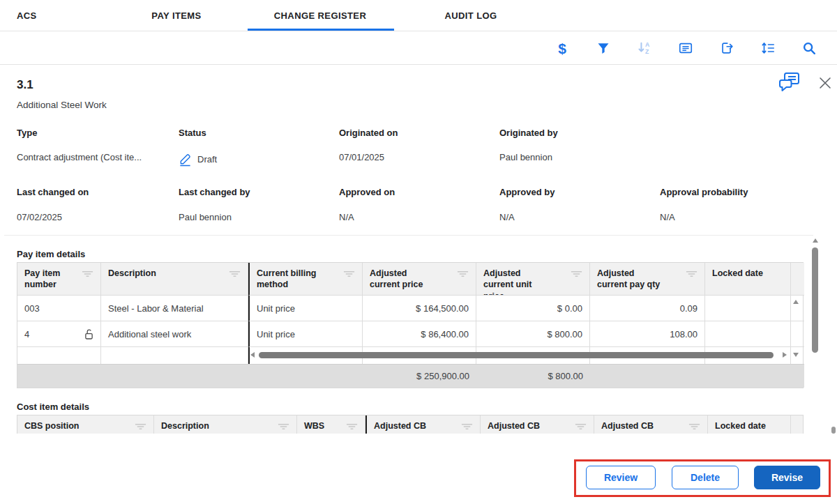 The width and height of the screenshot is (837, 504). I want to click on column-header-current-billing-method: Current billing method, so click(306, 279).